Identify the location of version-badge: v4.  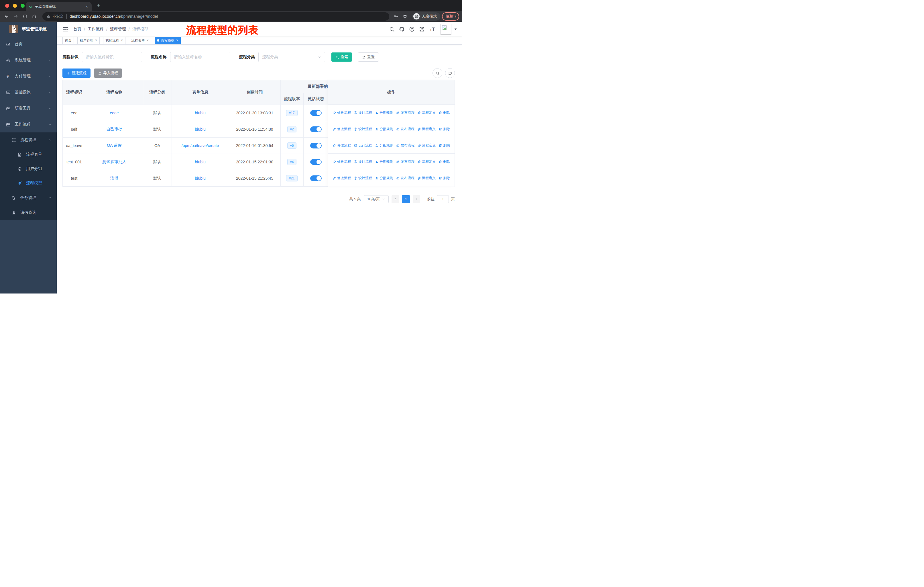
(292, 162).